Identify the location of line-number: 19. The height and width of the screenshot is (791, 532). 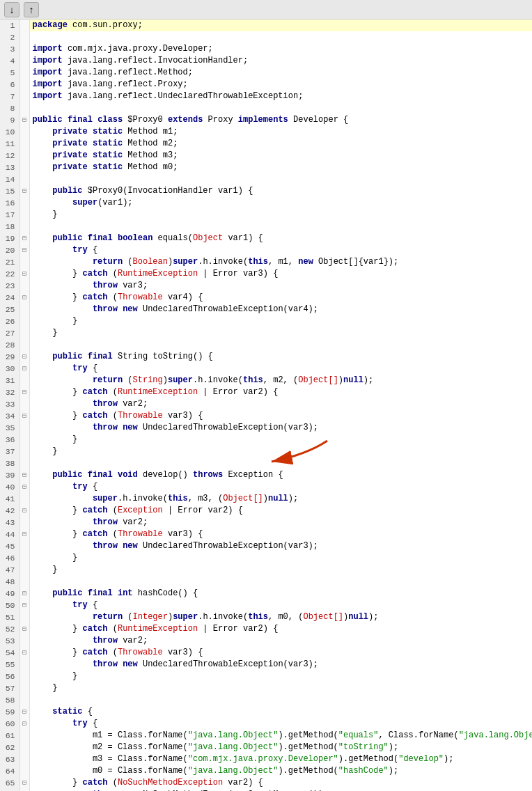
(10, 238).